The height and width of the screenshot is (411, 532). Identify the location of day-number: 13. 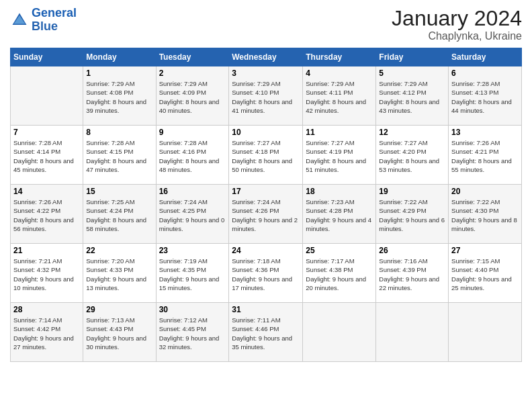
(485, 132).